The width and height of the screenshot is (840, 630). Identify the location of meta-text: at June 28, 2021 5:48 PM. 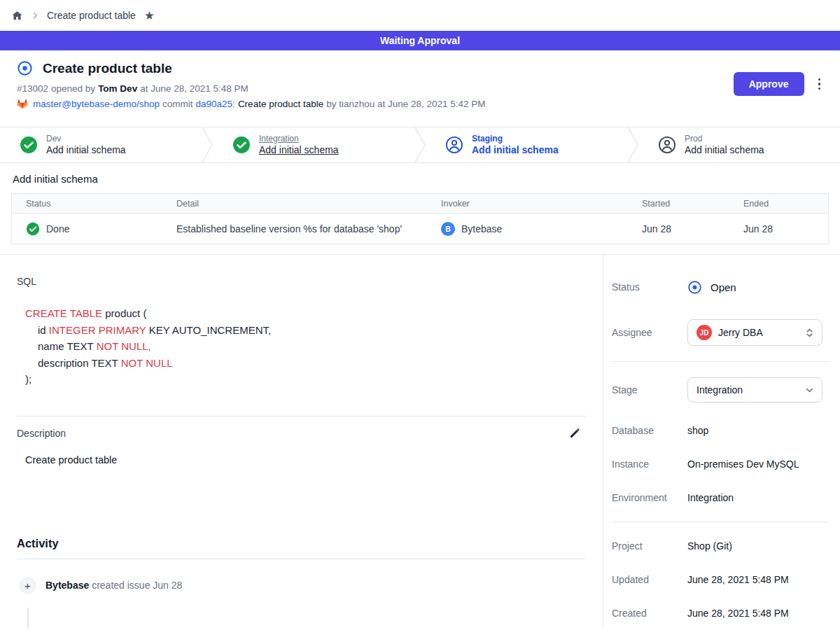
(195, 88).